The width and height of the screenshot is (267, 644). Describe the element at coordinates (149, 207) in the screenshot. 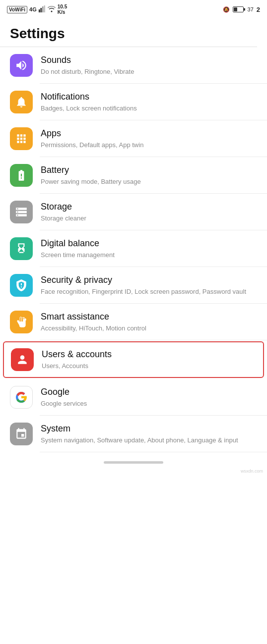

I see `storage-title: Storage` at that location.